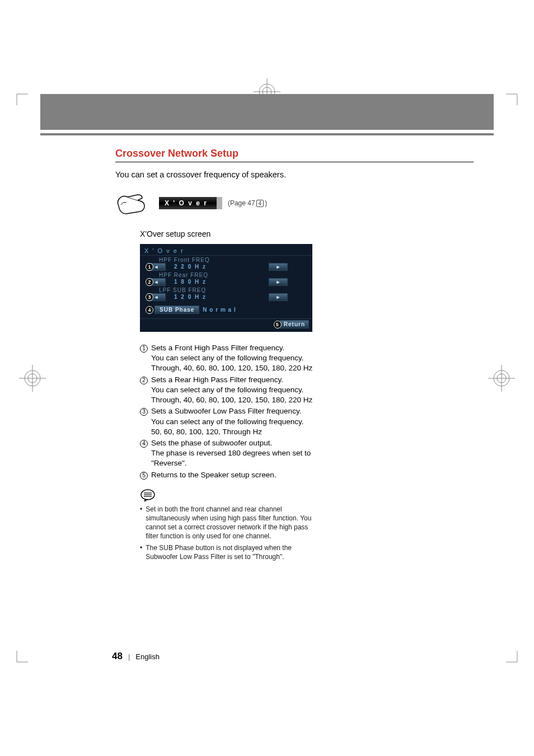 Image resolution: width=534 pixels, height=756 pixels. Describe the element at coordinates (190, 297) in the screenshot. I see `lpf-sub-value: 1 2 0 H z` at that location.